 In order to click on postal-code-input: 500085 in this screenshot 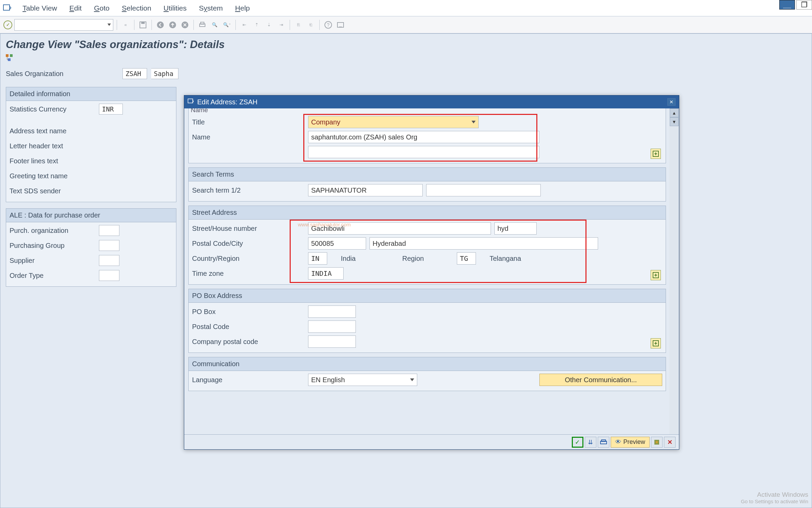, I will do `click(337, 243)`.